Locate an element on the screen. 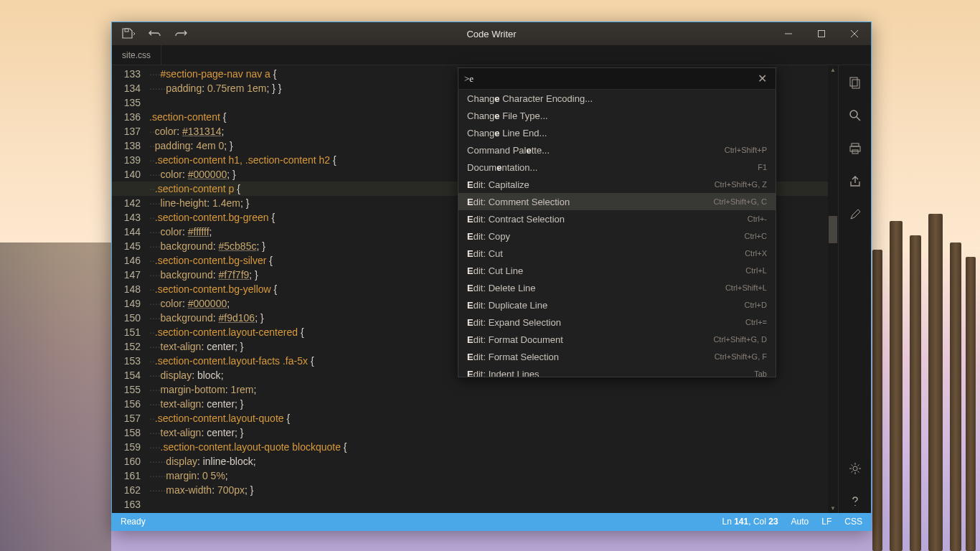 The height and width of the screenshot is (551, 980). settings-icon is located at coordinates (855, 468).